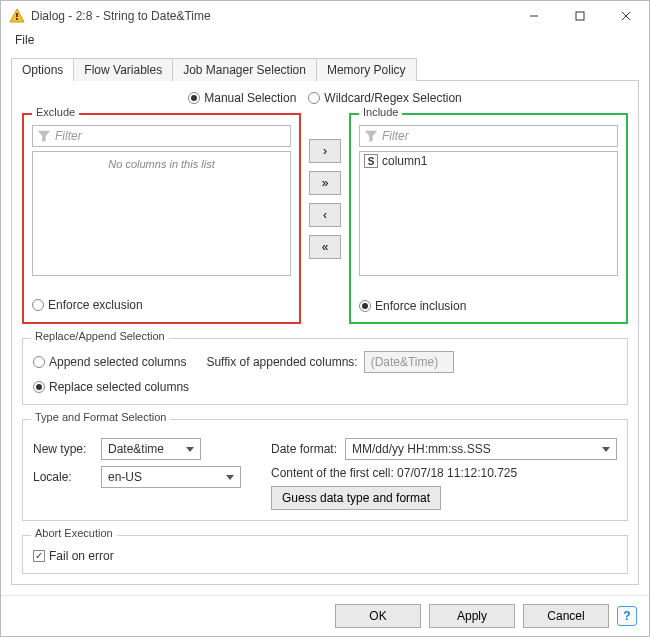 This screenshot has width=650, height=637. What do you see at coordinates (409, 362) in the screenshot?
I see `suffix-input: (Date&Time)` at bounding box center [409, 362].